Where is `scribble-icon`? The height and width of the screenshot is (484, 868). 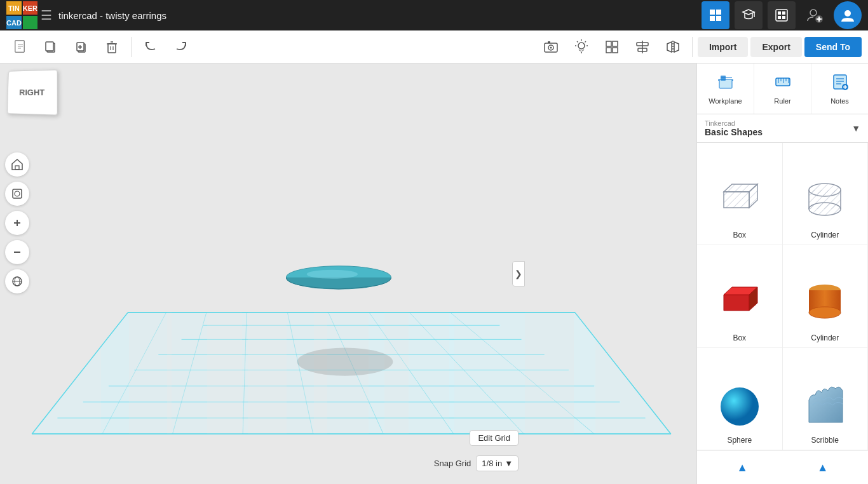 scribble-icon is located at coordinates (825, 407).